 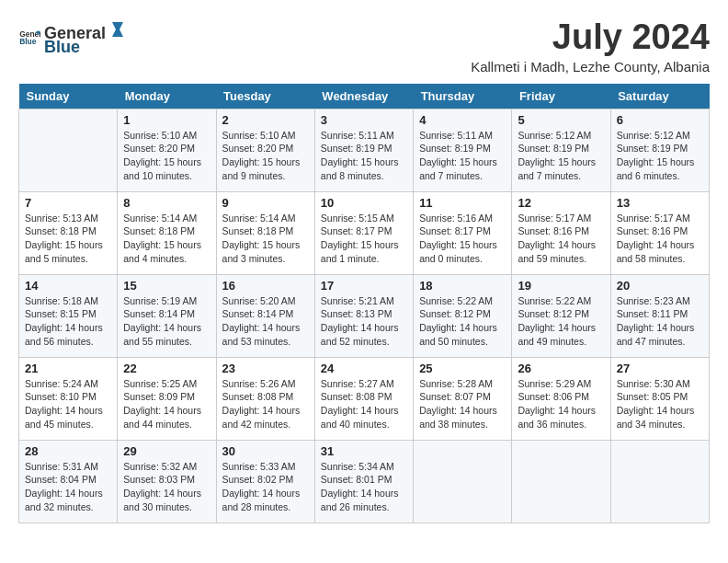 I want to click on day-info: Sunrise: 5:29 AM Sunset: 8:06 PM Dayligh…, so click(x=561, y=405).